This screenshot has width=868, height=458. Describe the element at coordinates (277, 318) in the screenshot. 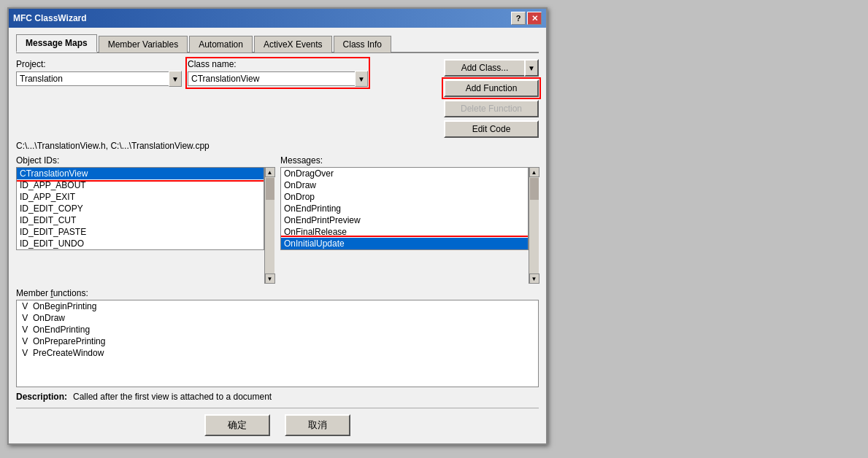

I see `list-item: V OnDraw` at that location.